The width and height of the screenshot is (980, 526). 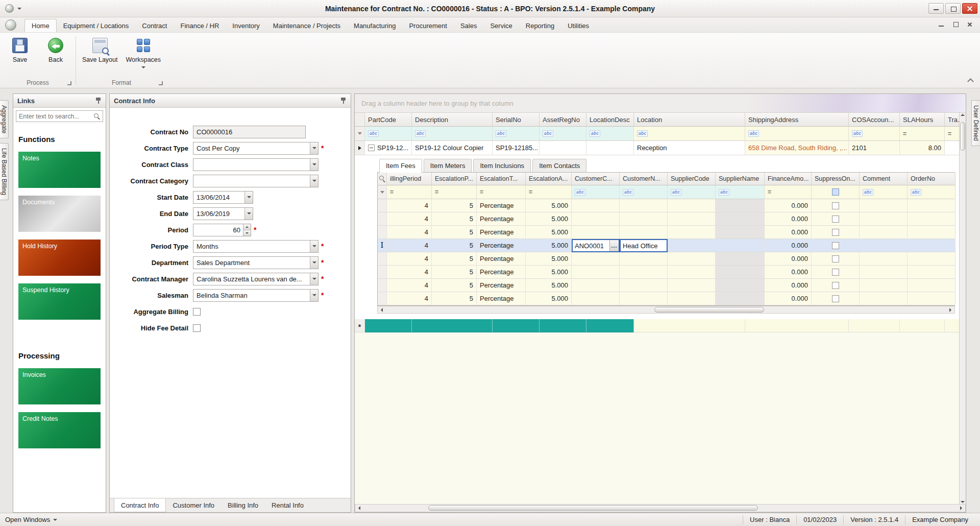 I want to click on cell-locationdesc, so click(x=610, y=148).